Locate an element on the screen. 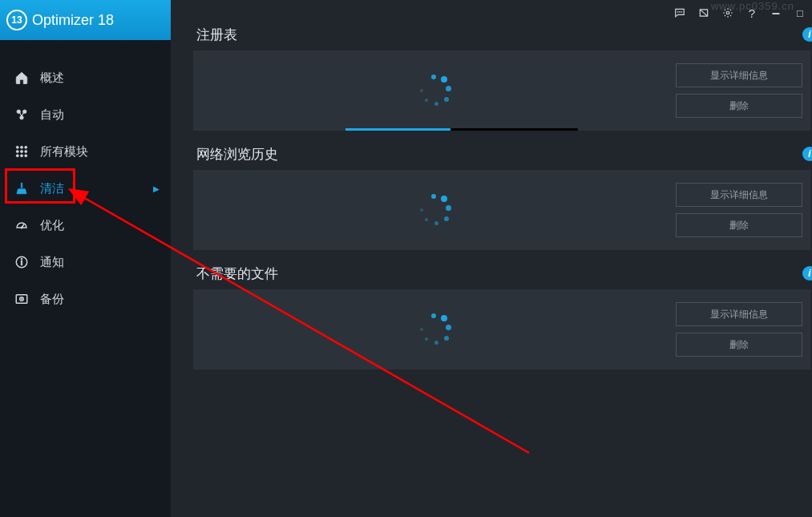 The width and height of the screenshot is (812, 517). sidebar-item-label: 备份 is located at coordinates (52, 300).